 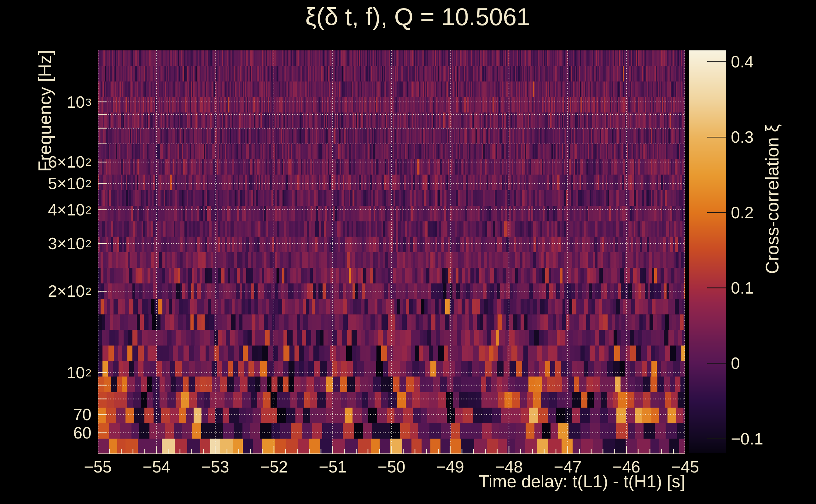 What do you see at coordinates (747, 439) in the screenshot?
I see `colorbar-tick-label: −0.1` at bounding box center [747, 439].